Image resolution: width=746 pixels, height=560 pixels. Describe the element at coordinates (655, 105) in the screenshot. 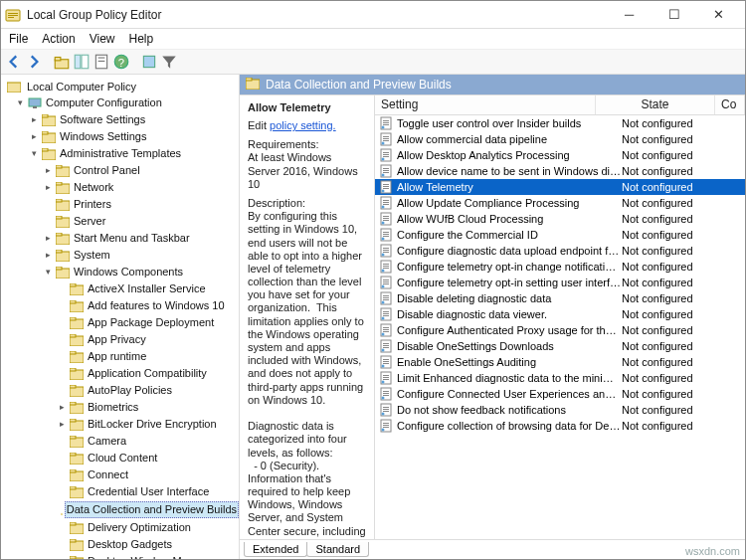

I see `col-state: State` at that location.